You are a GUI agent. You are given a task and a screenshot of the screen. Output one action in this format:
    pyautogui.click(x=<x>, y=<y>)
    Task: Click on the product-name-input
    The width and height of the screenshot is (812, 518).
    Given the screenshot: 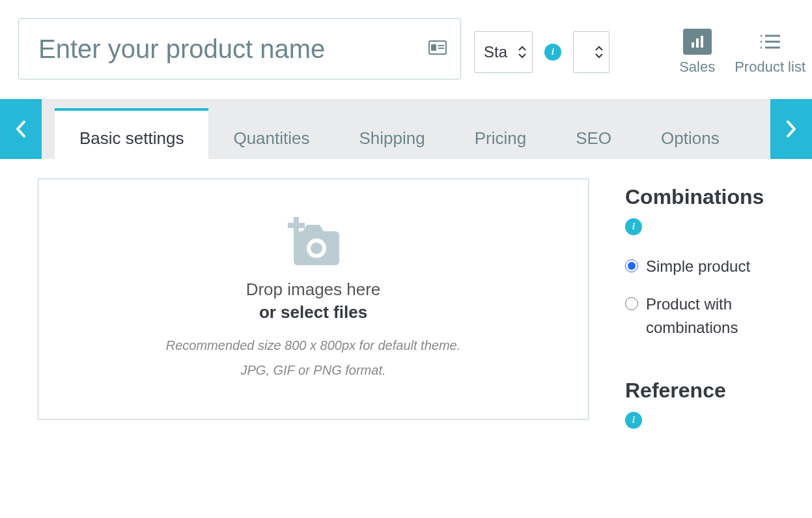 What is the action you would take?
    pyautogui.click(x=240, y=49)
    